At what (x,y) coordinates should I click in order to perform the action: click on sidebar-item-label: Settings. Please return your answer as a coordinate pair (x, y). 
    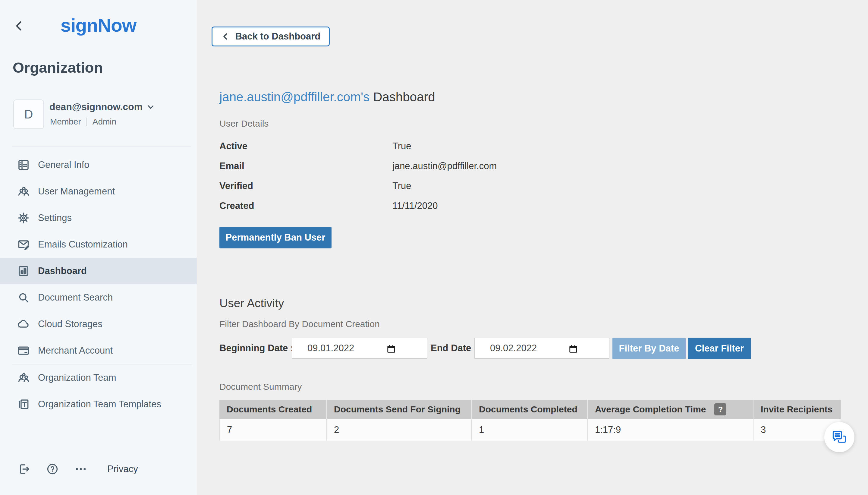
    Looking at the image, I should click on (55, 218).